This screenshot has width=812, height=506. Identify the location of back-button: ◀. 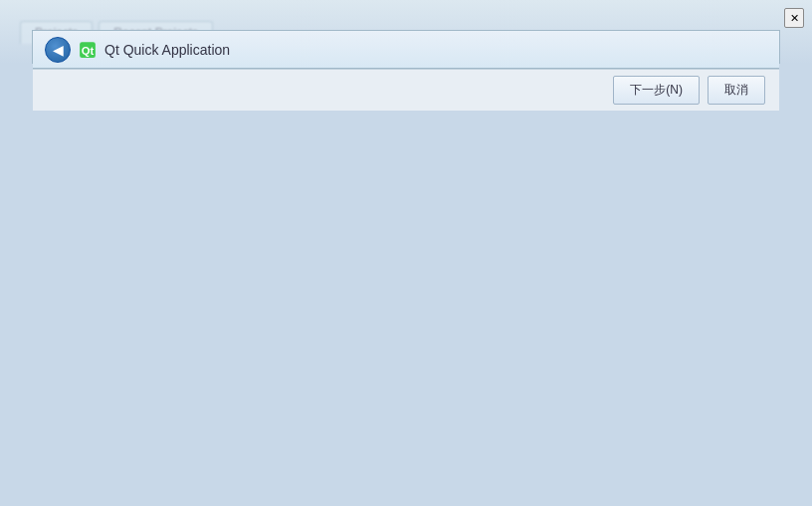
(58, 50).